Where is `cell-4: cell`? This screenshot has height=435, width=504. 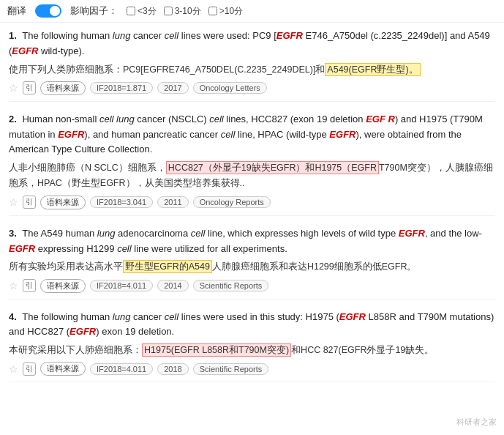
cell-4: cell is located at coordinates (172, 316).